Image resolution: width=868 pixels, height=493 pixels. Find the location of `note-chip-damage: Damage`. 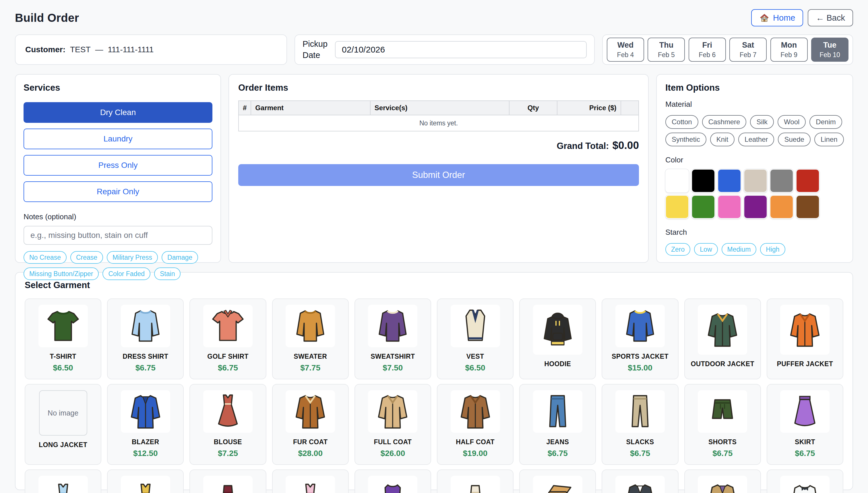

note-chip-damage: Damage is located at coordinates (180, 257).